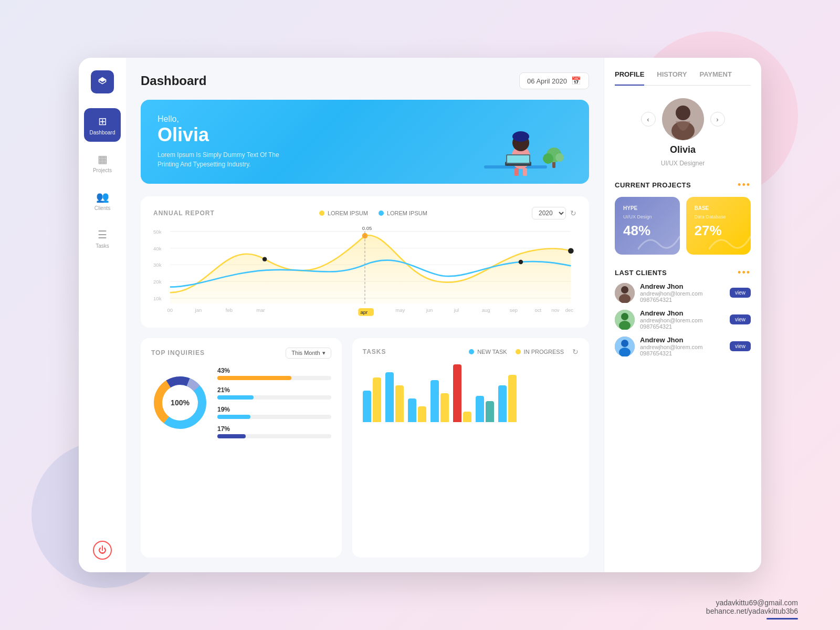  What do you see at coordinates (744, 185) in the screenshot?
I see `projects-dots-menu: •••` at bounding box center [744, 185].